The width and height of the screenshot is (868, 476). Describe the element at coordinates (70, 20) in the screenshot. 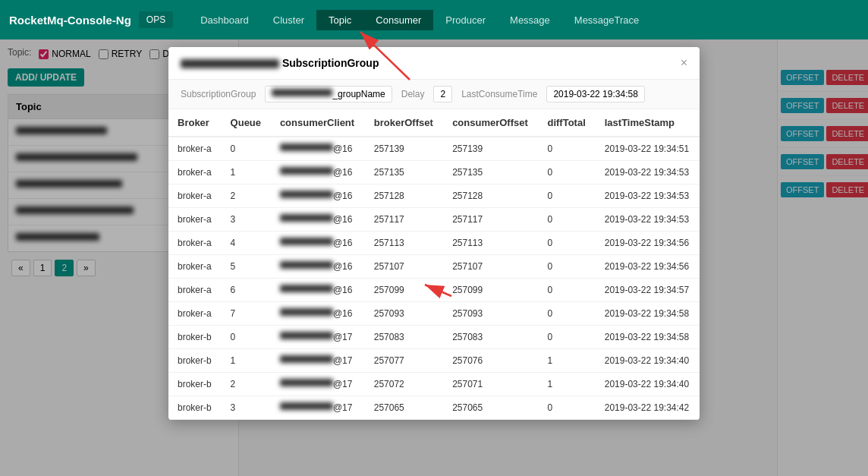

I see `brand-logo: RocketMq-Console-Ng` at that location.